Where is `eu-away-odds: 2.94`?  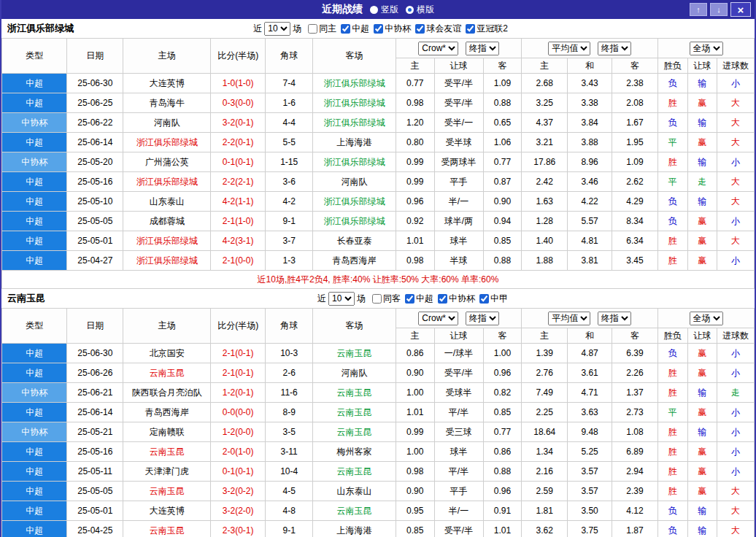 eu-away-odds: 2.94 is located at coordinates (635, 471).